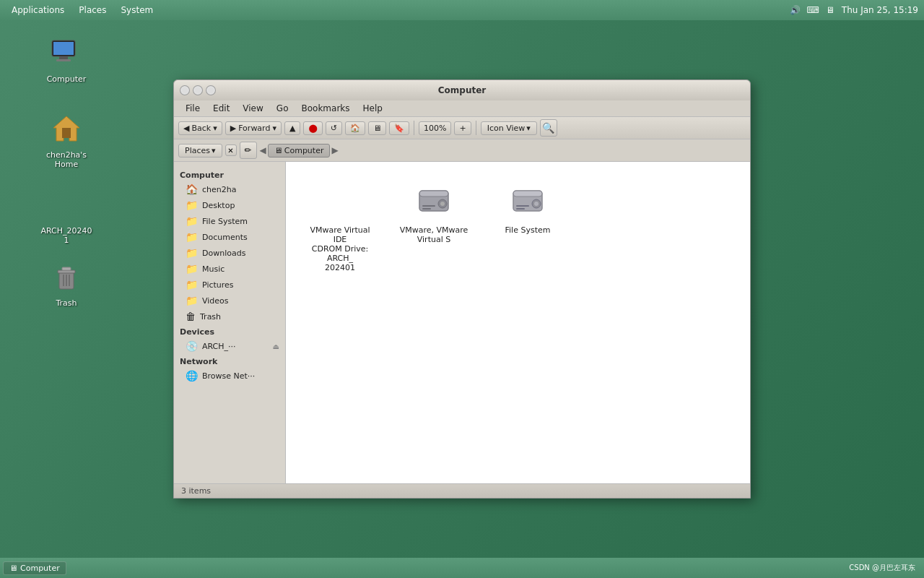 This screenshot has height=578, width=924. Describe the element at coordinates (462, 568) in the screenshot. I see `bottom-panel: 🖥 Computer CSDN @月巴左耳东` at that location.